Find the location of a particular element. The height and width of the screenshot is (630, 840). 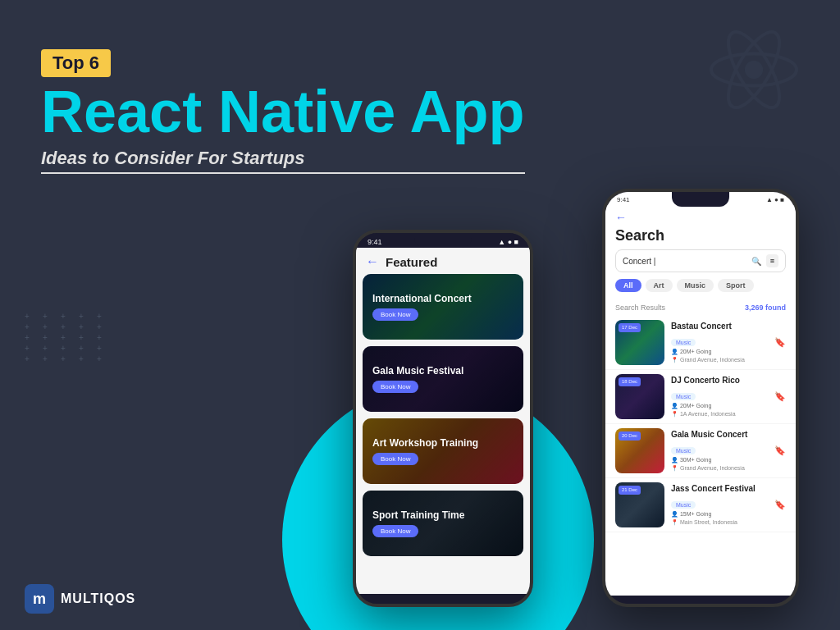

result-going-4: 👤 15M+ Going is located at coordinates (719, 514).